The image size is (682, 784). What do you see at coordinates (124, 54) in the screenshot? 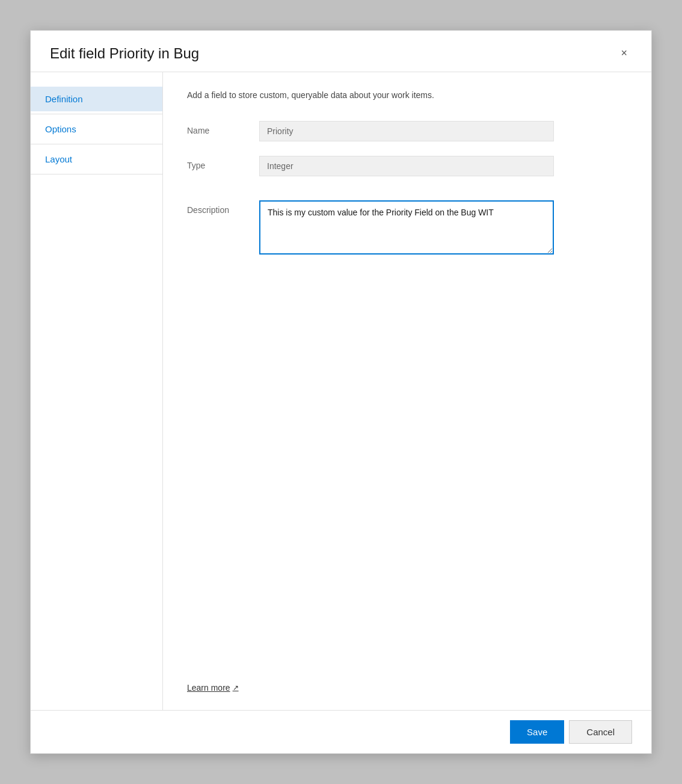
I see `dialog-title: Edit field Priority in Bug` at bounding box center [124, 54].